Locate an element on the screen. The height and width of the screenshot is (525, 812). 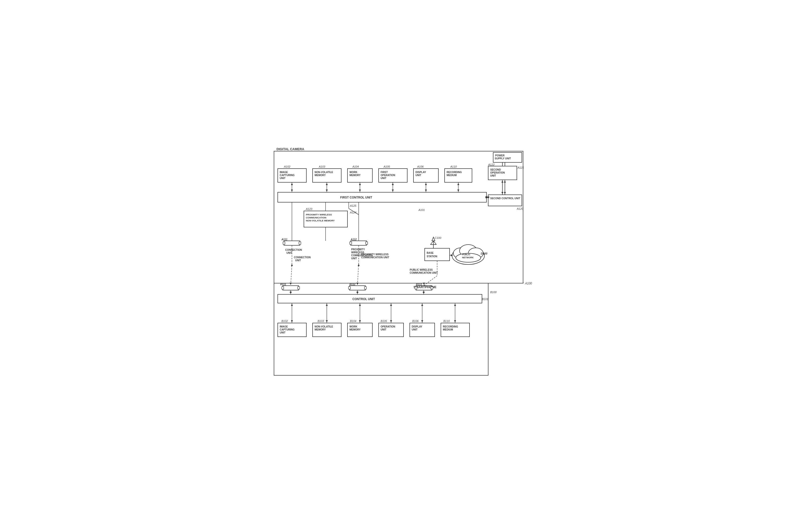
a111-label: A111 is located at coordinates (284, 239).